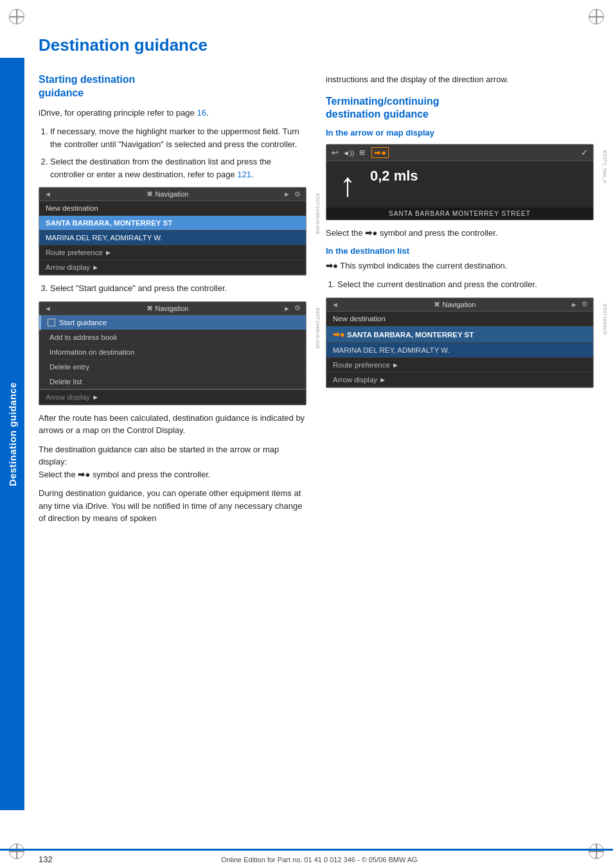 The width and height of the screenshot is (613, 868). I want to click on nav-row-start-guidance: Start guidance, so click(172, 323).